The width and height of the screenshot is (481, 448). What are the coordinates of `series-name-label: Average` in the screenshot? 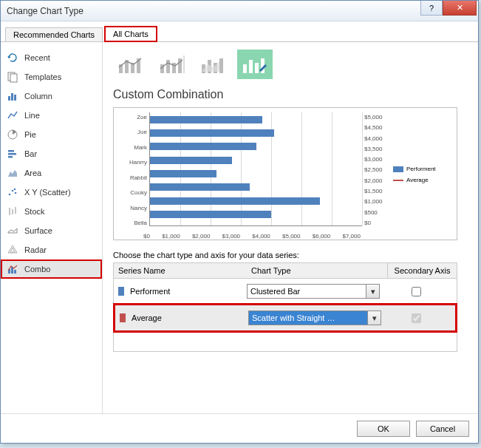 It's located at (190, 318).